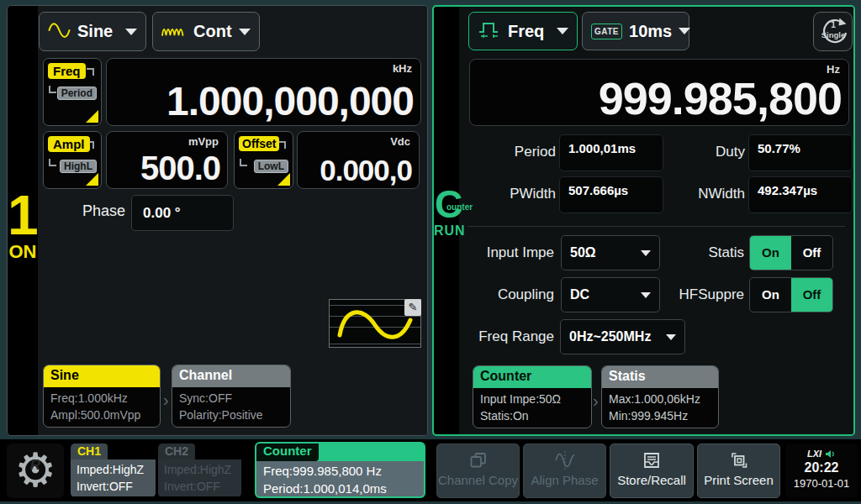  What do you see at coordinates (636, 31) in the screenshot?
I see `gate-time-dropdown: GATE 10ms` at bounding box center [636, 31].